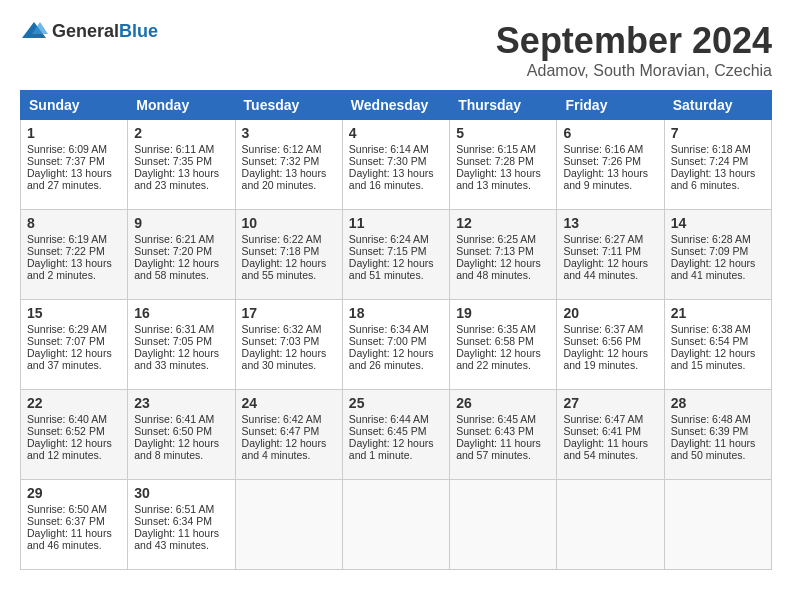 The height and width of the screenshot is (612, 792). Describe the element at coordinates (181, 403) in the screenshot. I see `day-number: 23` at that location.